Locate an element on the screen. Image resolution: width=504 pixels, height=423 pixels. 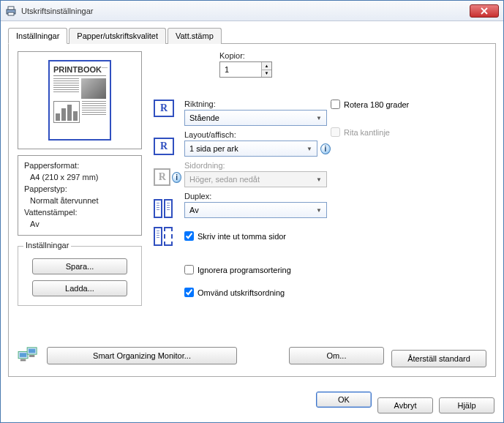
duplex-value: Av is located at coordinates (195, 210).